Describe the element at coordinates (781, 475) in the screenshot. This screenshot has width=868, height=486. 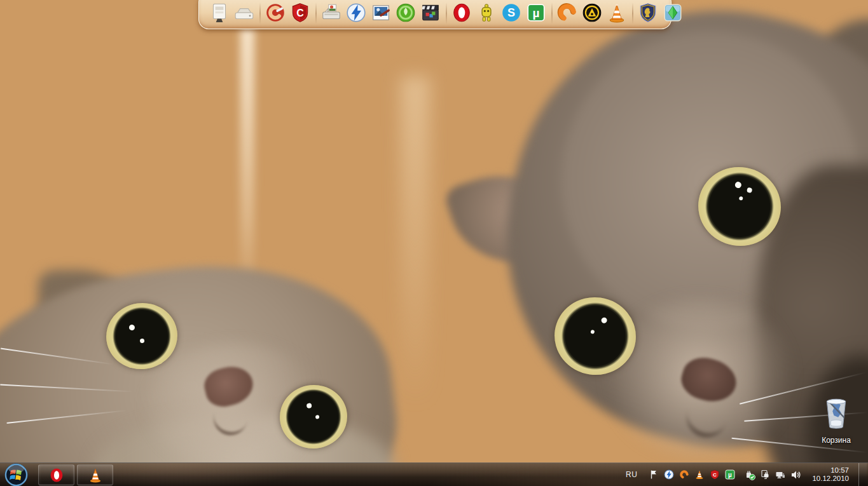
I see `network-icon` at that location.